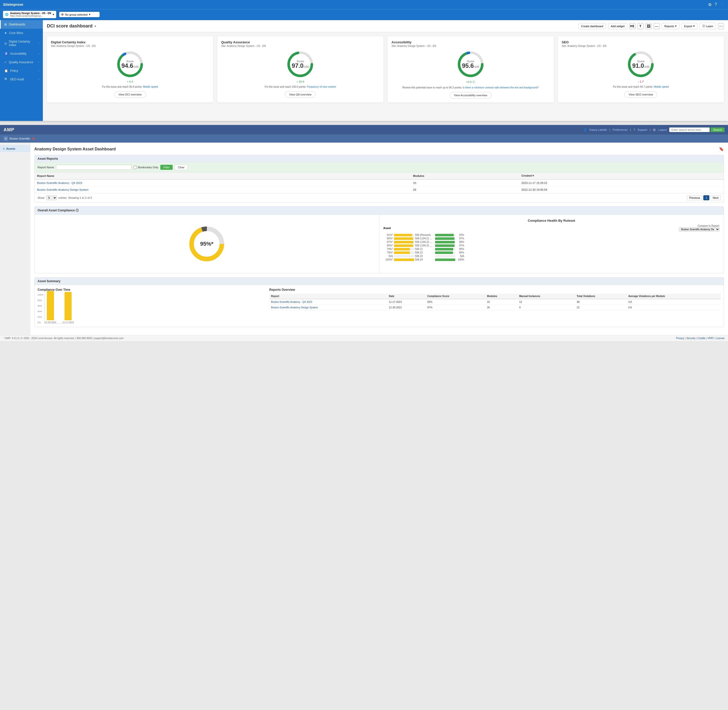  What do you see at coordinates (708, 26) in the screenshot?
I see `learn-button: ⓘ Learn` at bounding box center [708, 26].